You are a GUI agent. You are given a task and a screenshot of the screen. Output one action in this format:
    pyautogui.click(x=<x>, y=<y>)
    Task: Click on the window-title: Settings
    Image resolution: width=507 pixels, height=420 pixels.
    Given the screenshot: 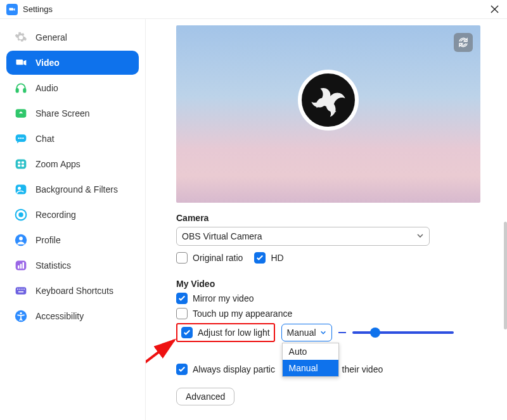 What is the action you would take?
    pyautogui.click(x=38, y=9)
    